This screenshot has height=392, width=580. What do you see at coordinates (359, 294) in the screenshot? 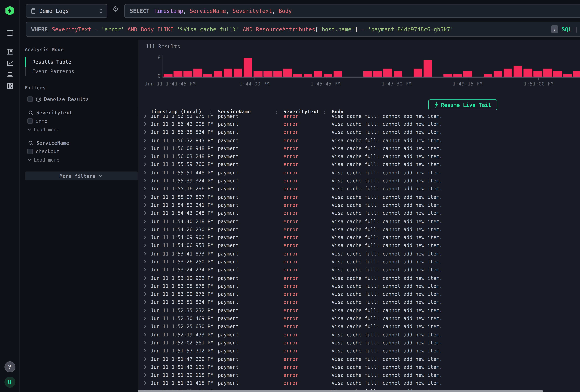
I see `table-row: Jun 11 1:53:00.676 PMpaymenterrorVisa ca…` at bounding box center [359, 294].